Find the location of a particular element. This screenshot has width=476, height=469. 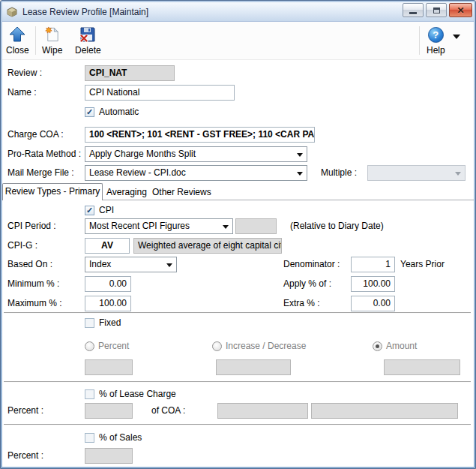

maximum-field: 100.00 is located at coordinates (108, 303).